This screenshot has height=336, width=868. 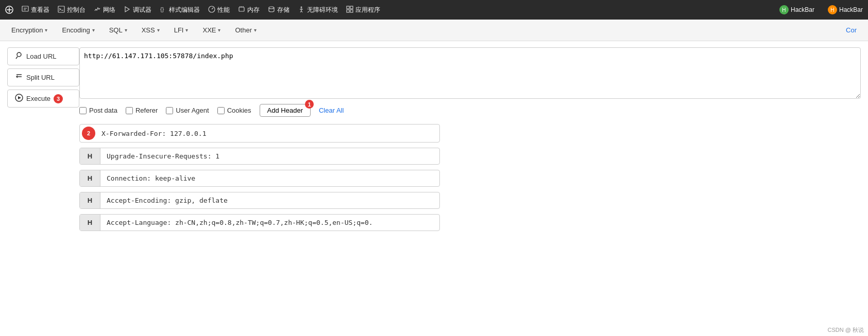 What do you see at coordinates (127, 10) in the screenshot?
I see `debugger-icon` at bounding box center [127, 10].